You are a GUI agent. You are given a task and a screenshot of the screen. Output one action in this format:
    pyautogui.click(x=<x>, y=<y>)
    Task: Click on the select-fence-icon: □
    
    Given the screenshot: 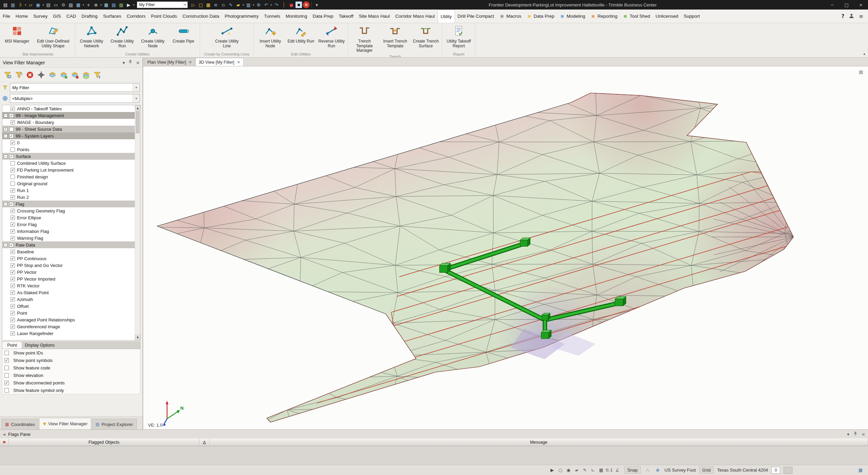 What is the action you would take?
    pyautogui.click(x=201, y=5)
    